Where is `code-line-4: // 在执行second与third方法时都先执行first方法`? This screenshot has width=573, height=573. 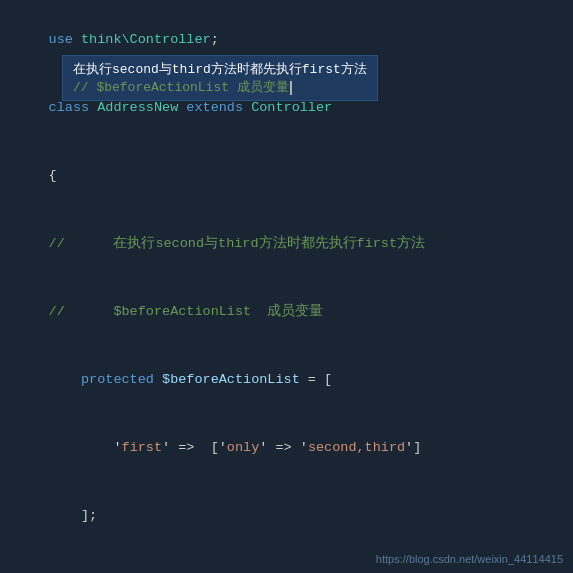
code-line-4: // 在执行second与third方法时都先执行first方法 is located at coordinates (286, 244).